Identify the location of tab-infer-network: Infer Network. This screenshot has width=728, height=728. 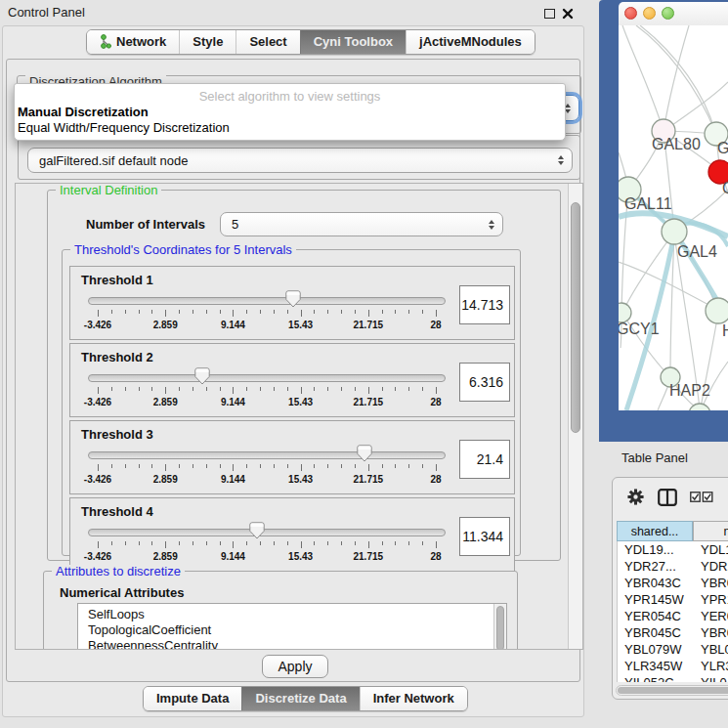
(413, 699).